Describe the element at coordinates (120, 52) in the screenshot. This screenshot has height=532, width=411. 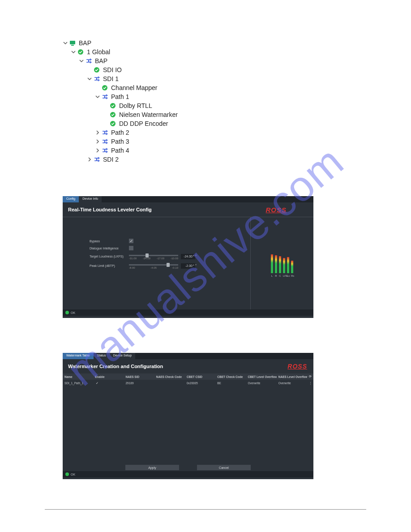
I see `tree-item: 1 Global` at that location.